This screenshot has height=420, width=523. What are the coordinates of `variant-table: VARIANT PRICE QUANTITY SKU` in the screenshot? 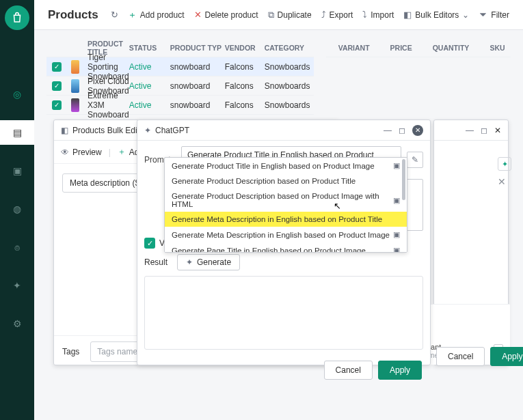 It's located at (418, 76).